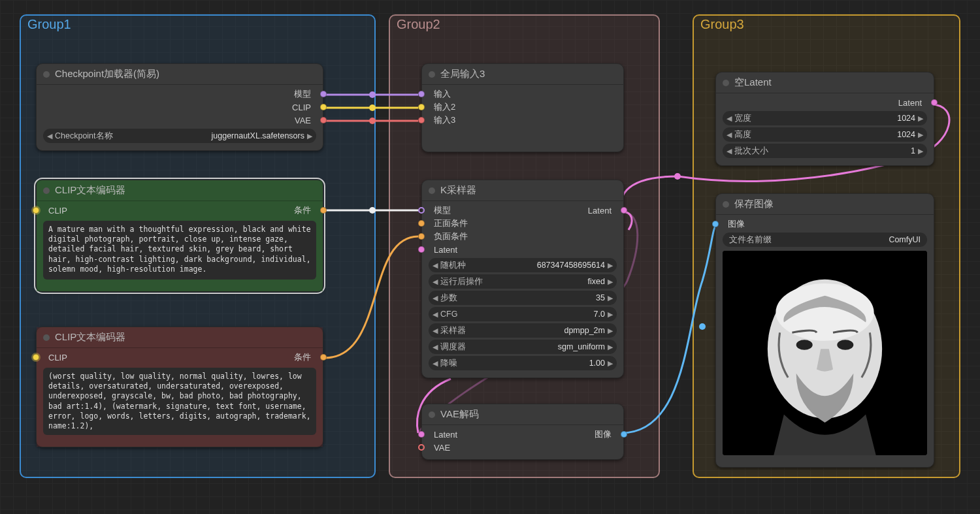 Image resolution: width=980 pixels, height=514 pixels. Describe the element at coordinates (523, 265) in the screenshot. I see `ksampler-param-0: ◀随机种687347458695614▶` at that location.